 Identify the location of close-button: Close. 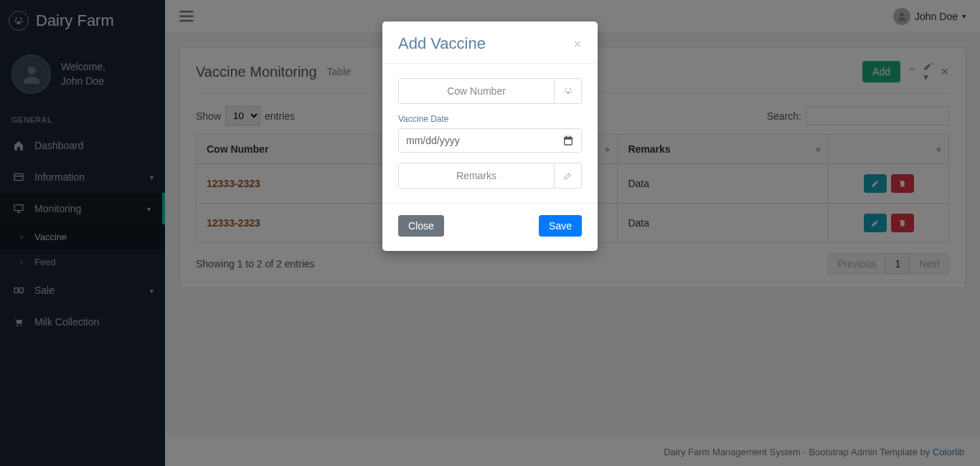
(421, 226).